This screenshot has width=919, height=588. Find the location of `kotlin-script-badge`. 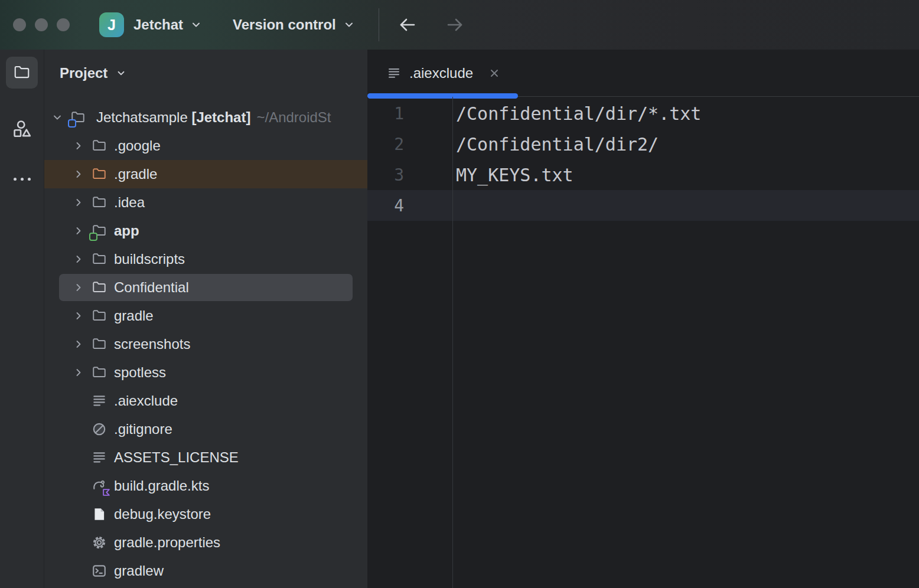

kotlin-script-badge is located at coordinates (106, 492).